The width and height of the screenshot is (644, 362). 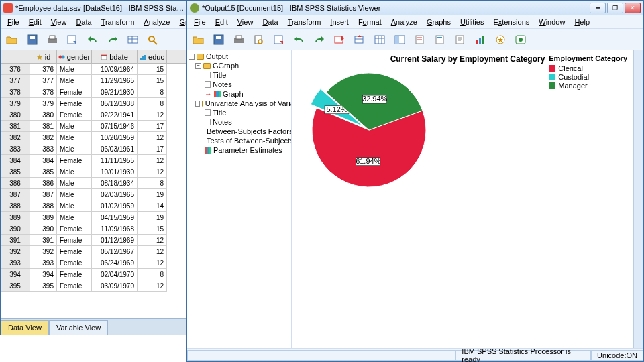 What do you see at coordinates (44, 56) in the screenshot?
I see `col-id: id` at bounding box center [44, 56].